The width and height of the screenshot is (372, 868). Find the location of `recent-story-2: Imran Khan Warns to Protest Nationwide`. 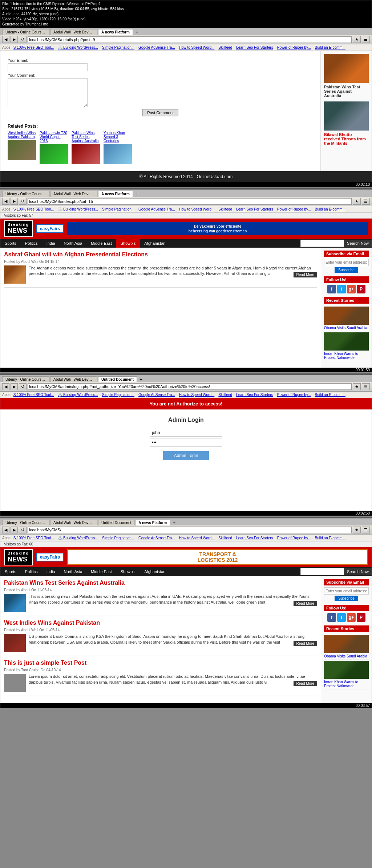

recent-story-2: Imran Khan Warns to Protest Nationwide is located at coordinates (347, 346).